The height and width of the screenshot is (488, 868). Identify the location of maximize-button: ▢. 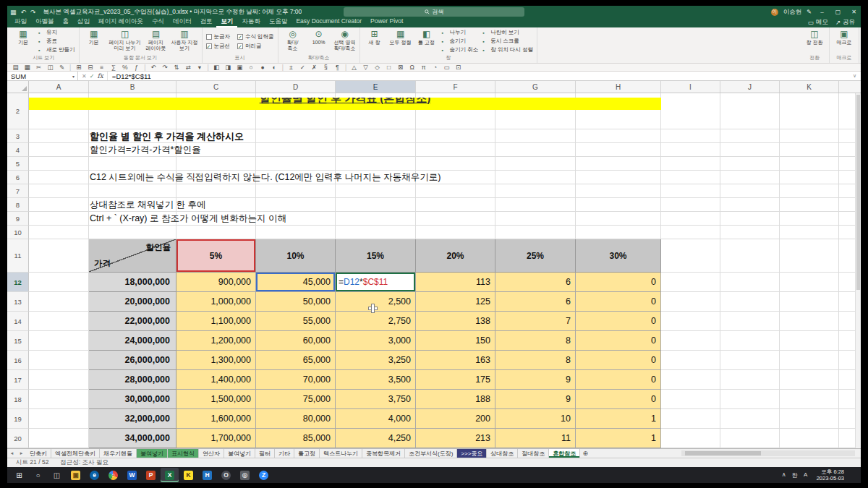
(838, 12).